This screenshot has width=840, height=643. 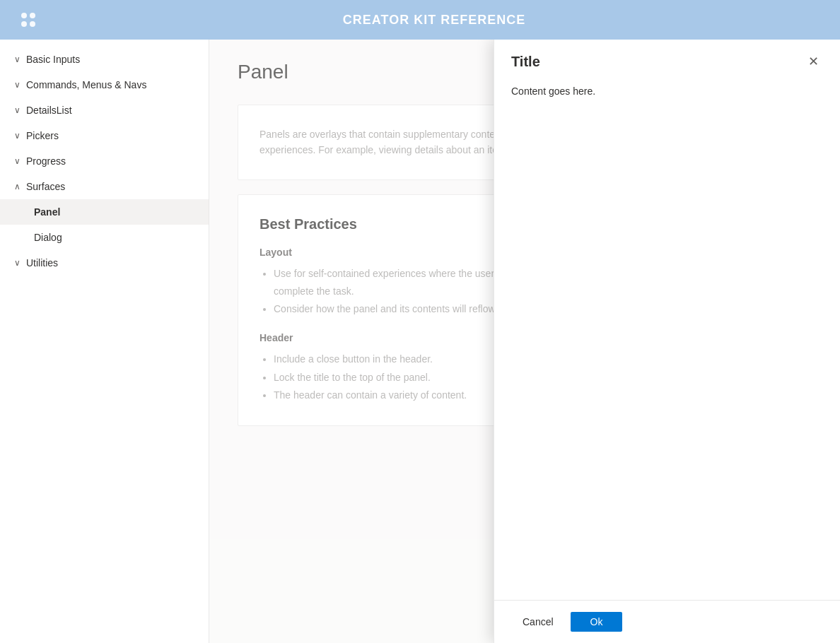 What do you see at coordinates (42, 263) in the screenshot?
I see `sidebar-item-label: Utilities` at bounding box center [42, 263].